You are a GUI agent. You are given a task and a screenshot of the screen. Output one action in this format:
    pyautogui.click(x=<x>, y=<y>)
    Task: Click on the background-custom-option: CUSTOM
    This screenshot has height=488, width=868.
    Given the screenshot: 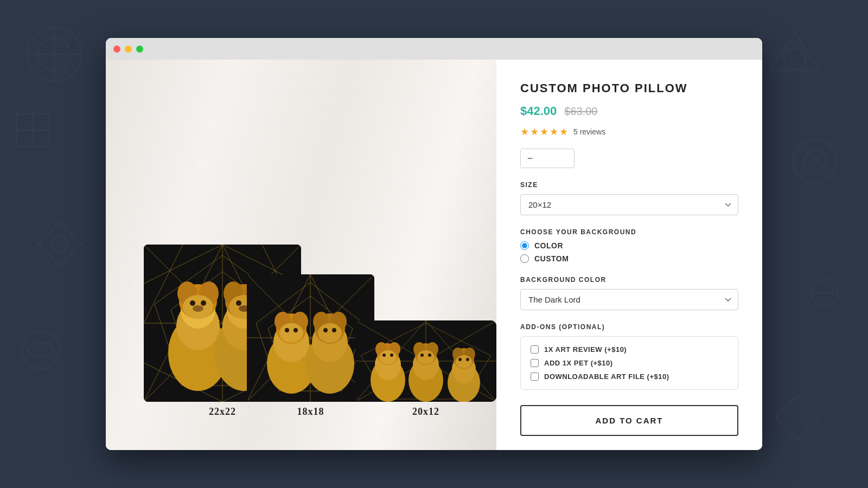 What is the action you would take?
    pyautogui.click(x=629, y=259)
    